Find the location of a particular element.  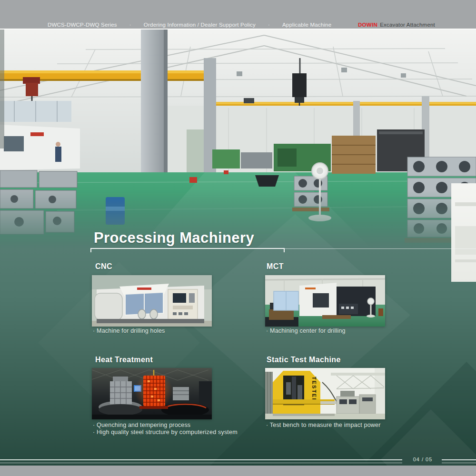

page-number: 04 / 05 is located at coordinates (423, 459).